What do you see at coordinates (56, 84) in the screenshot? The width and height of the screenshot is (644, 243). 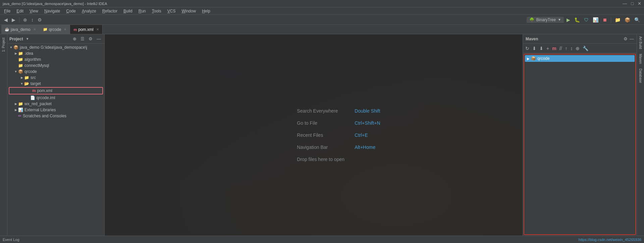 I see `tree-item-target: ▼ 📂 target` at bounding box center [56, 84].